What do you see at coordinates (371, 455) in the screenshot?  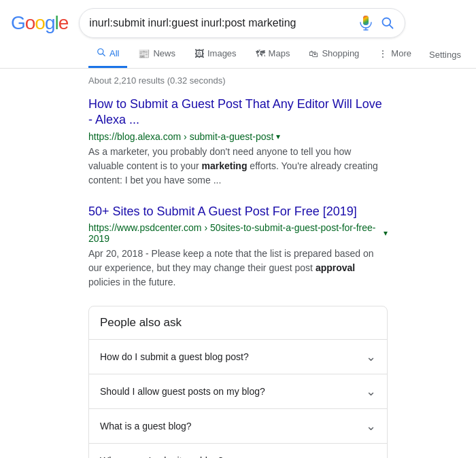 I see `chevron-down-icon-4: ⌄` at bounding box center [371, 455].